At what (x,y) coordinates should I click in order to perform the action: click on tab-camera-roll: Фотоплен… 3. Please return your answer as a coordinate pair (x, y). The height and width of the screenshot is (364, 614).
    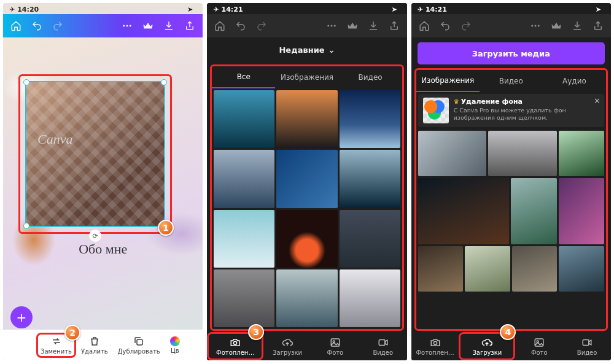
    Looking at the image, I should click on (235, 346).